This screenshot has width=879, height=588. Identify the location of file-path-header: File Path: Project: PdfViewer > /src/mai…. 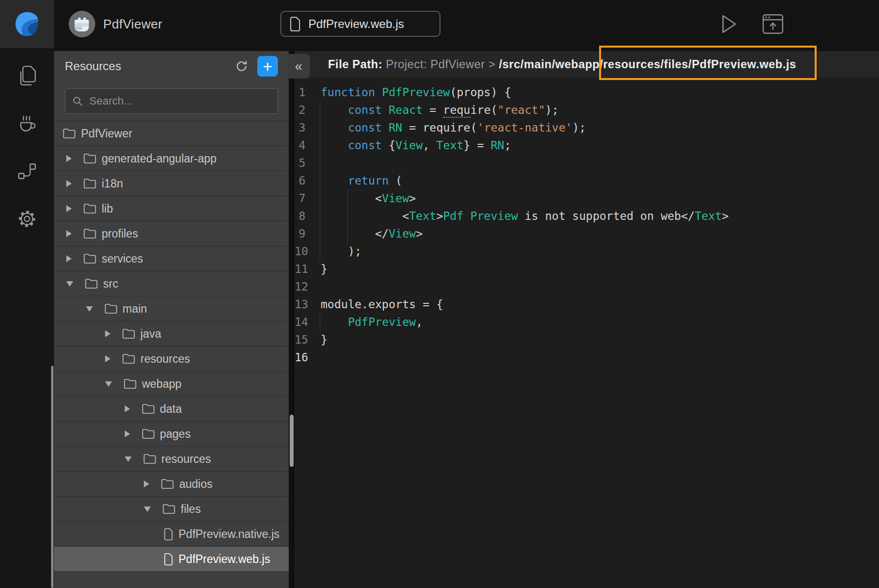
(587, 64).